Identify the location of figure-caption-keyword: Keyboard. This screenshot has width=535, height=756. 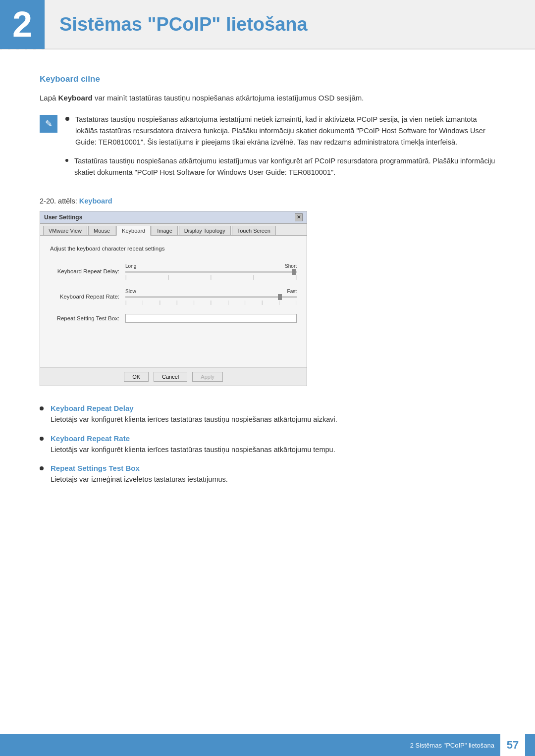
(96, 201).